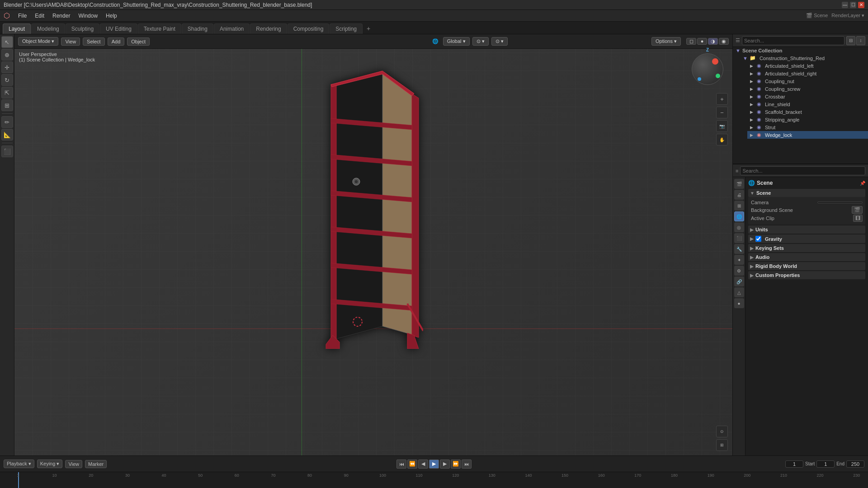 Image resolution: width=868 pixels, height=488 pixels. What do you see at coordinates (96, 464) in the screenshot?
I see `marker-menu-button: Marker` at bounding box center [96, 464].